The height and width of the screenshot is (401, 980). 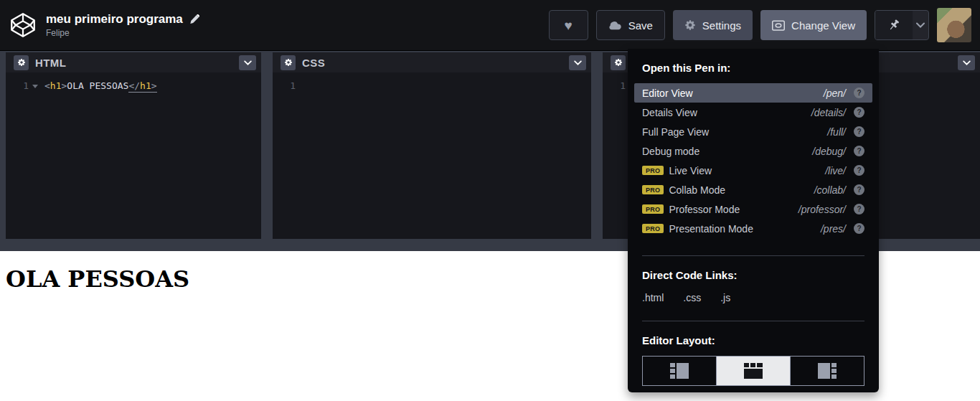 What do you see at coordinates (966, 63) in the screenshot?
I see `js-panel-collapse-button` at bounding box center [966, 63].